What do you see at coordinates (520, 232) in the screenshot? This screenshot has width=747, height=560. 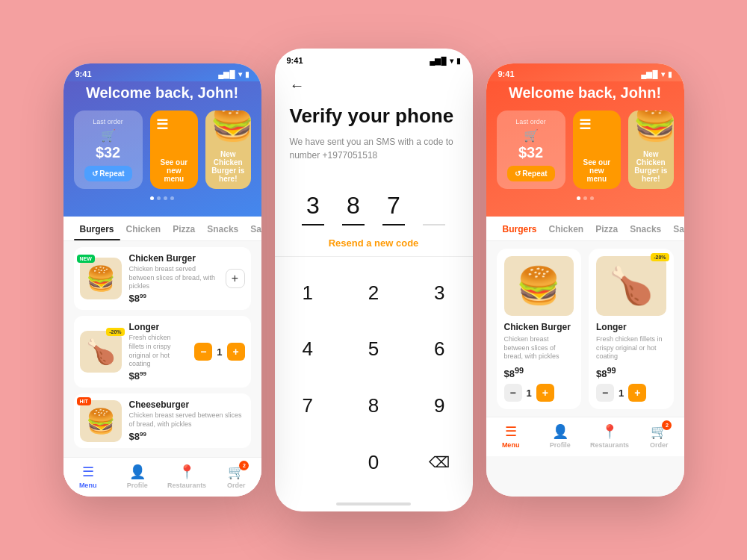 I see `tab-burgers-3: Burgers` at bounding box center [520, 232].